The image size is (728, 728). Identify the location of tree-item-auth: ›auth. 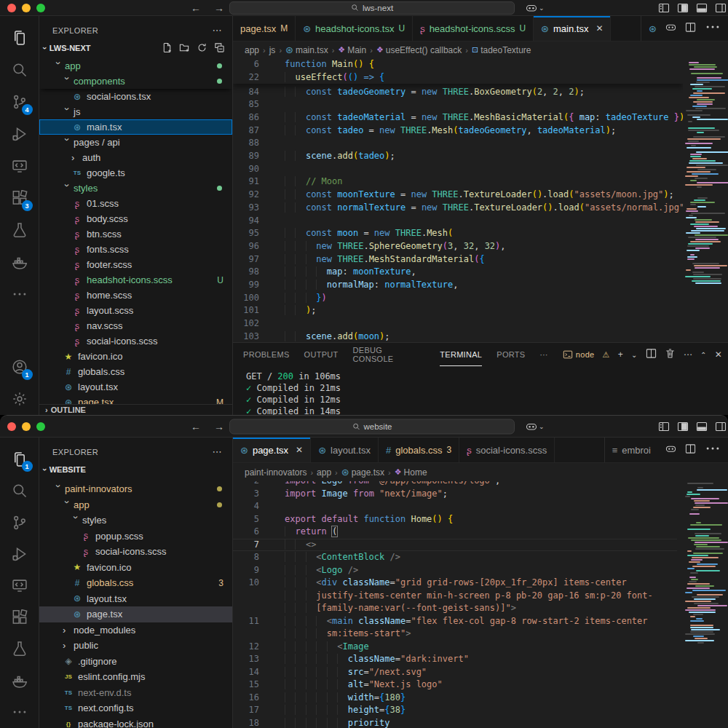
(135, 157).